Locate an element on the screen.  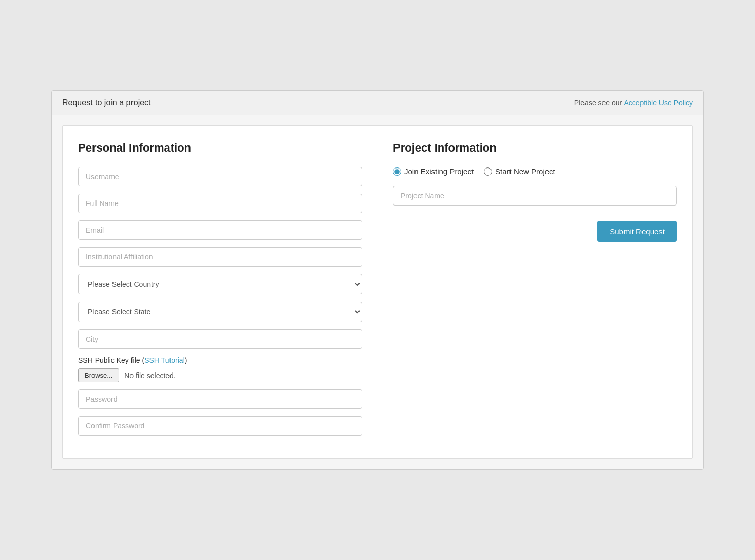
city-input is located at coordinates (220, 339).